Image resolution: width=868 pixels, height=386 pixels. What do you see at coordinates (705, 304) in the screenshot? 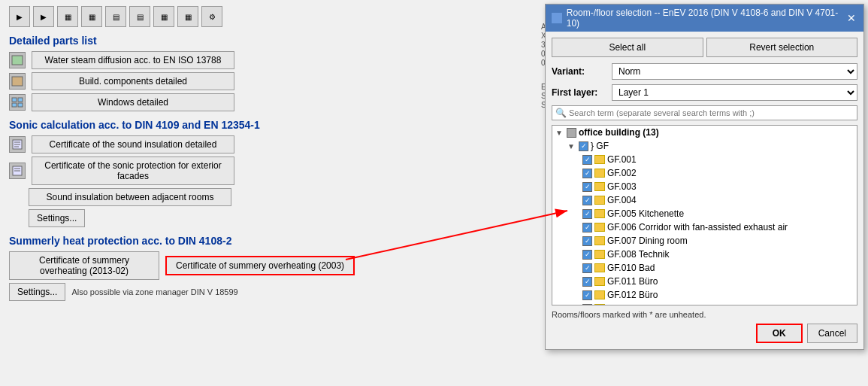
I see `tree-item-gf013: ✓ GF.013 WC` at bounding box center [705, 304].